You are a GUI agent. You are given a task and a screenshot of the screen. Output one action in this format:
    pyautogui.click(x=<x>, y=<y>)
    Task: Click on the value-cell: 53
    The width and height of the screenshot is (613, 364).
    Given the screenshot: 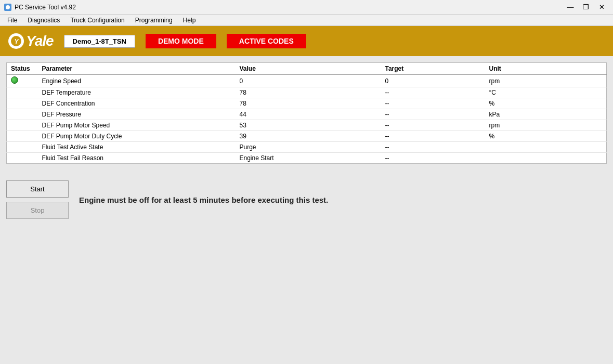 What is the action you would take?
    pyautogui.click(x=308, y=126)
    